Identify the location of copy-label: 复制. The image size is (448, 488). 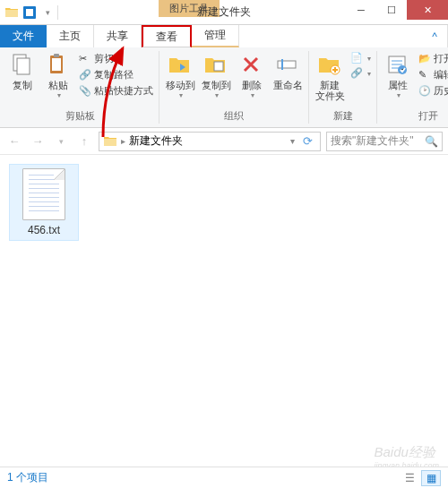
(22, 85).